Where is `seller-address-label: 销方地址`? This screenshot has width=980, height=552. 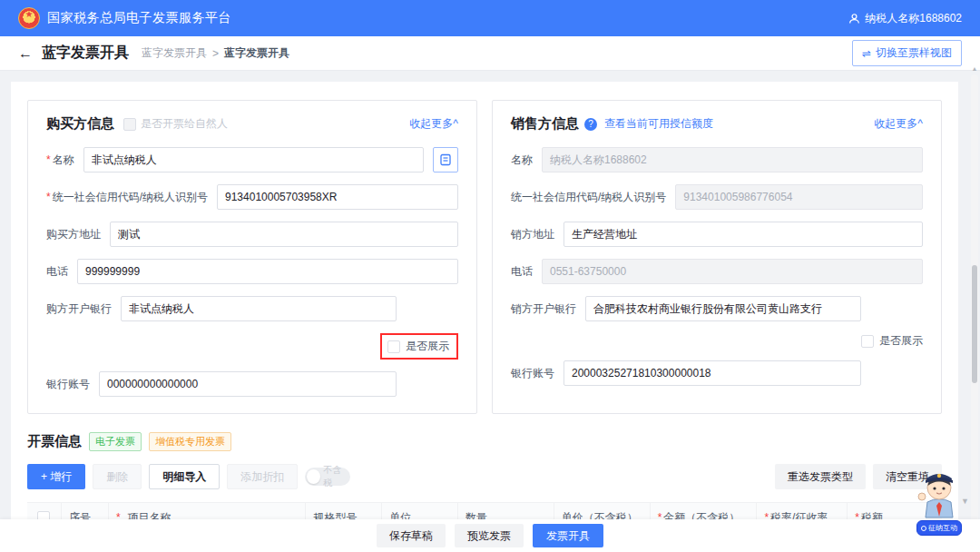 seller-address-label: 销方地址 is located at coordinates (533, 234).